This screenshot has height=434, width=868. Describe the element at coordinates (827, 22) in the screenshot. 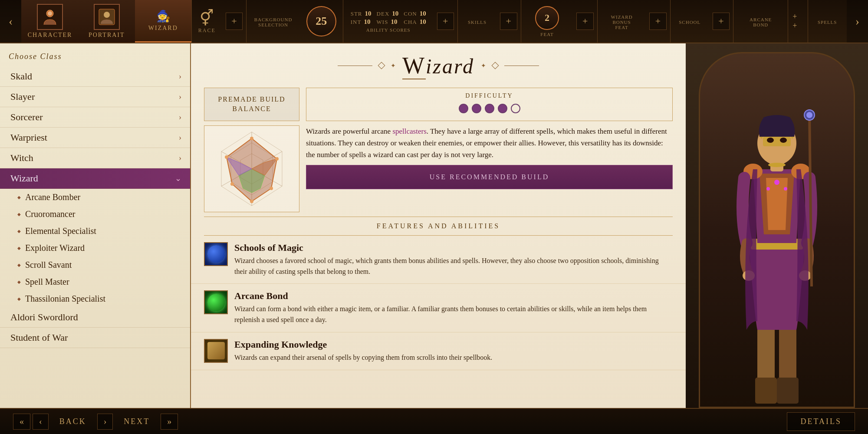

I see `spells-label: SPELLS` at that location.